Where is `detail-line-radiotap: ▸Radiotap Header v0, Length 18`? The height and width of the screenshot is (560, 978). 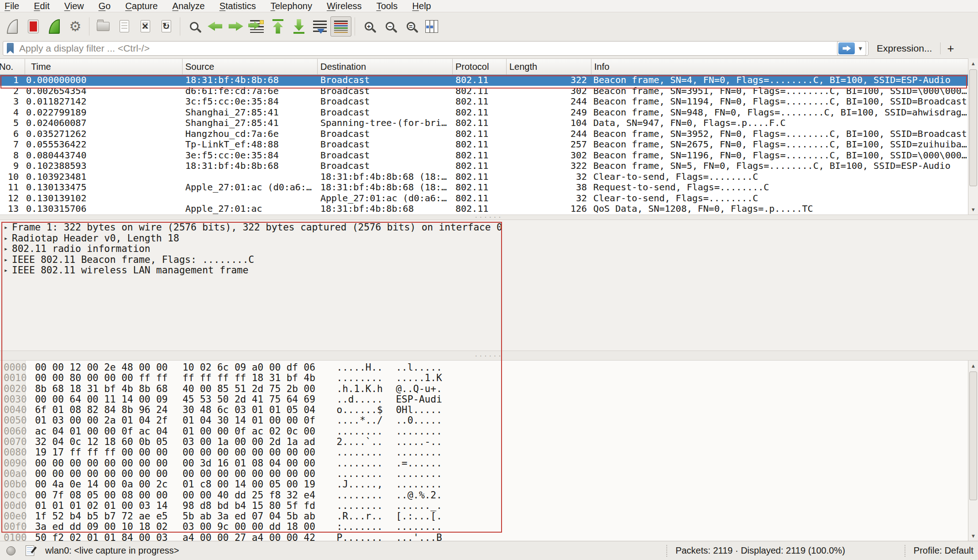
detail-line-radiotap: ▸Radiotap Header v0, Length 18 is located at coordinates (489, 239).